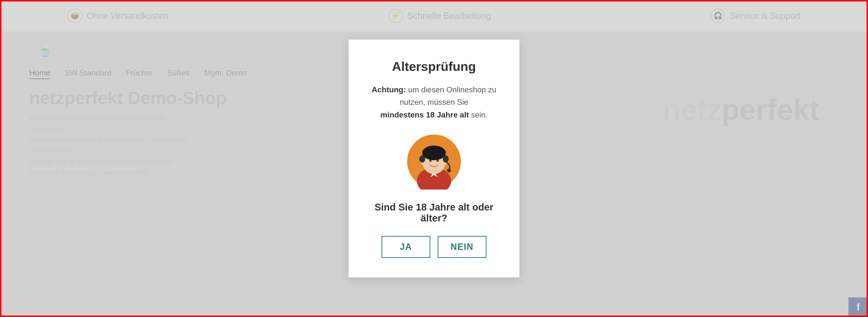 The height and width of the screenshot is (317, 868). What do you see at coordinates (389, 90) in the screenshot?
I see `modal-text-bold-prefix: Achtung:` at bounding box center [389, 90].